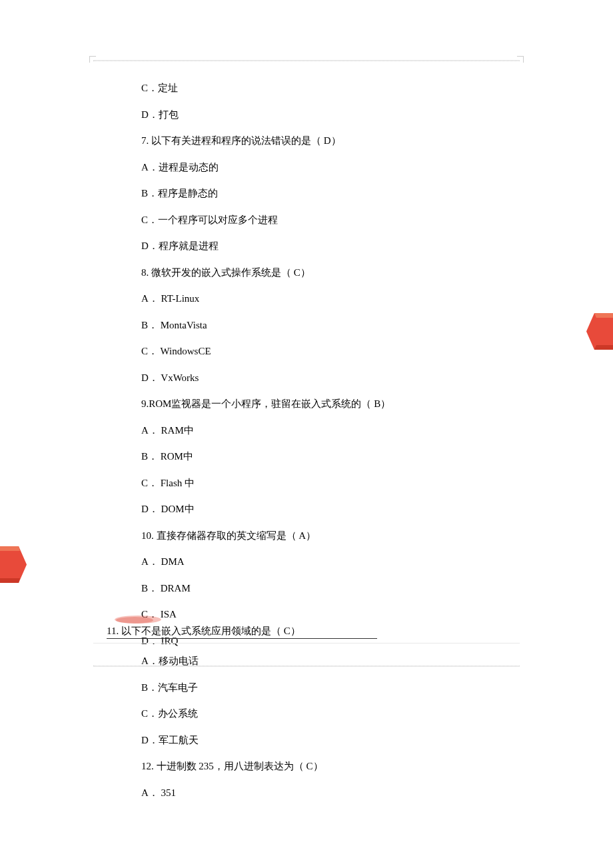 The image size is (613, 868). I want to click on bookmark-right-icon, so click(600, 332).